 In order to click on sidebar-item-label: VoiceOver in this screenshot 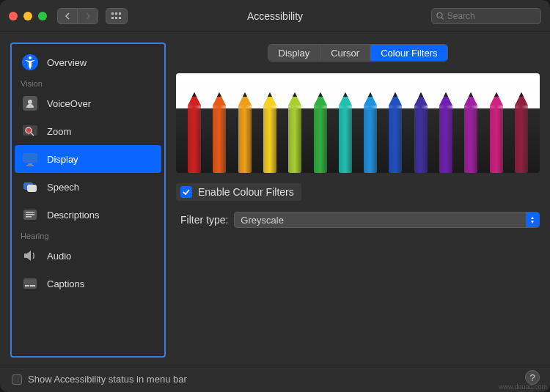, I will do `click(69, 104)`.